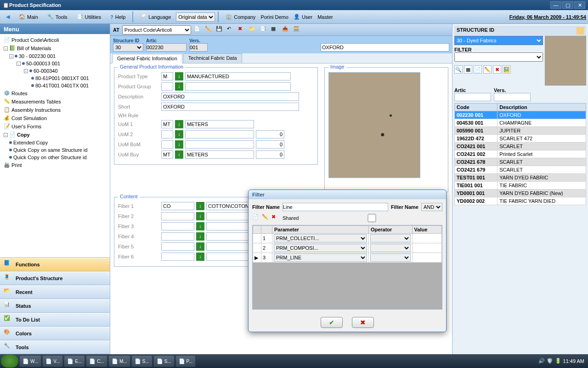 The width and height of the screenshot is (588, 368). I want to click on table-row: CO2421 002Printed Scarlet, so click(520, 155).